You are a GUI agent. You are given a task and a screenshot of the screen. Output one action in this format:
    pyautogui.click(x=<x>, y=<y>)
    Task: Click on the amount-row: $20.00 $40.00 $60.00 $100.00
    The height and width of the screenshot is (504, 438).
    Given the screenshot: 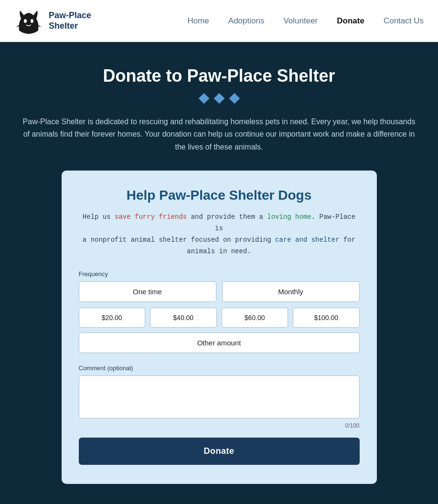 What is the action you would take?
    pyautogui.click(x=219, y=318)
    